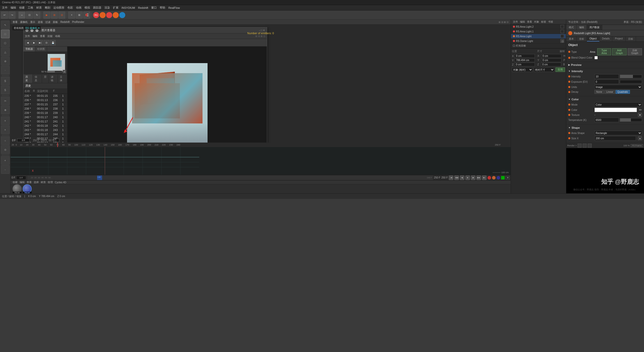 The height and width of the screenshot is (352, 644). What do you see at coordinates (5, 34) in the screenshot?
I see `select-tool: □` at bounding box center [5, 34].